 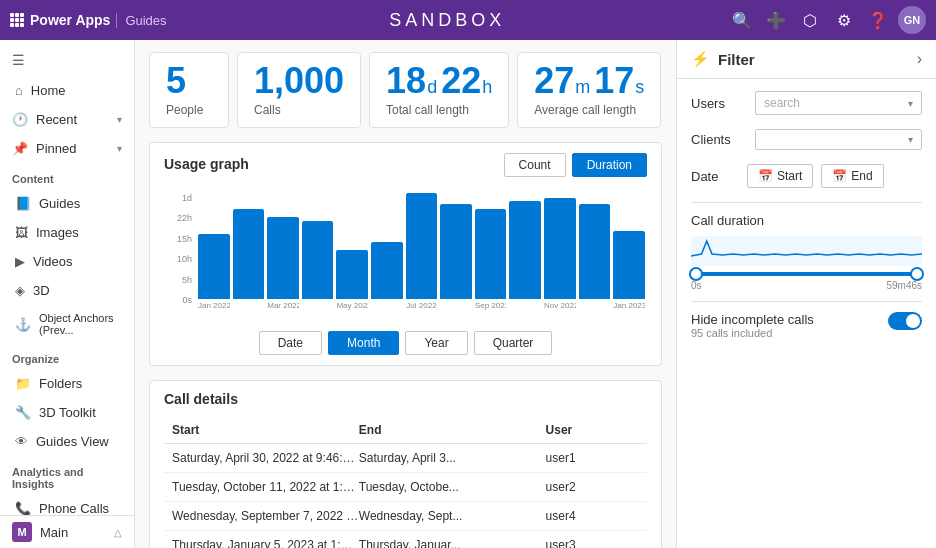 What do you see at coordinates (72, 442) in the screenshot?
I see `sidebar-label-guides-view: Guides View` at bounding box center [72, 442].